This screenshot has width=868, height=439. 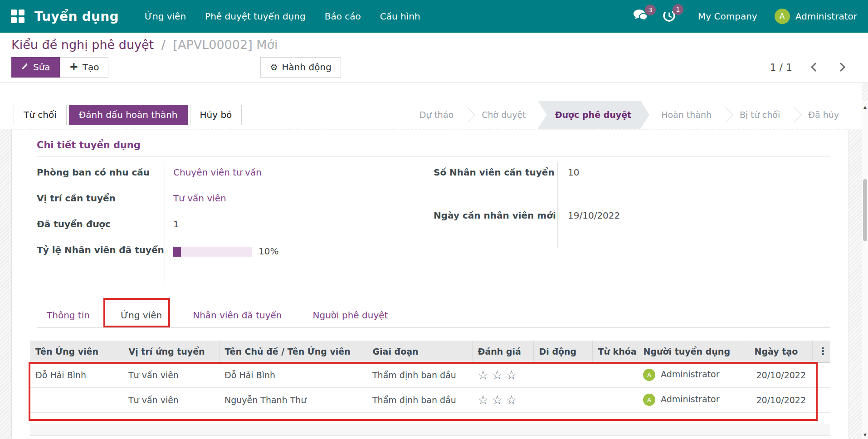 What do you see at coordinates (623, 222) in the screenshot?
I see `field-group-right: Số Nhân viên cần tuyển 10 Ngày cần nhân …` at bounding box center [623, 222].